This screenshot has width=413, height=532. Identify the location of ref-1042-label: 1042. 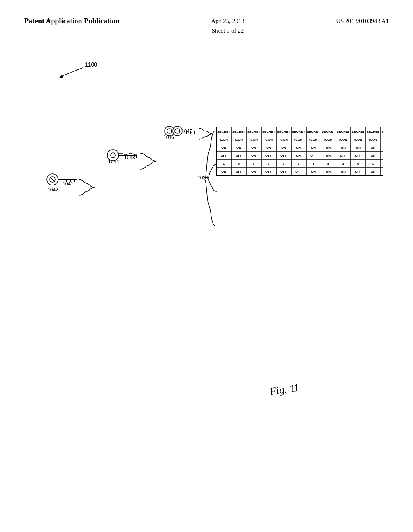
(53, 190).